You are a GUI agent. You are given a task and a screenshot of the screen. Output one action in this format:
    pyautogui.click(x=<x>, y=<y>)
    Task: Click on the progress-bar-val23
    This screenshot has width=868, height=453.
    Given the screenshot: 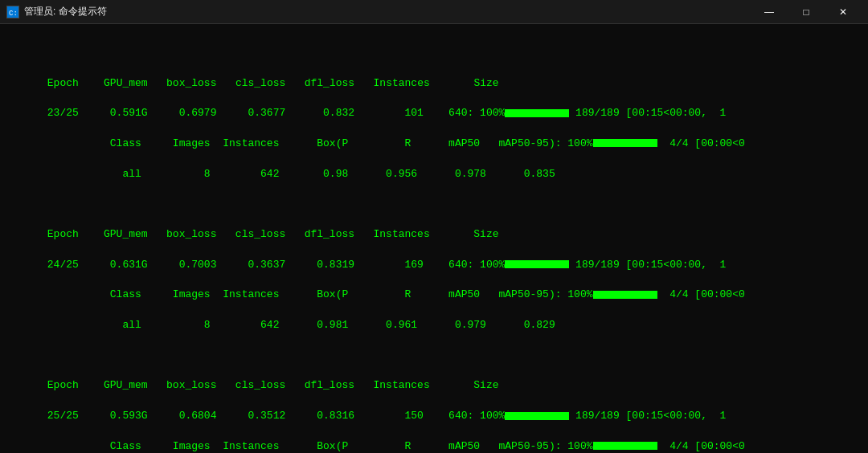 What is the action you would take?
    pyautogui.click(x=625, y=143)
    